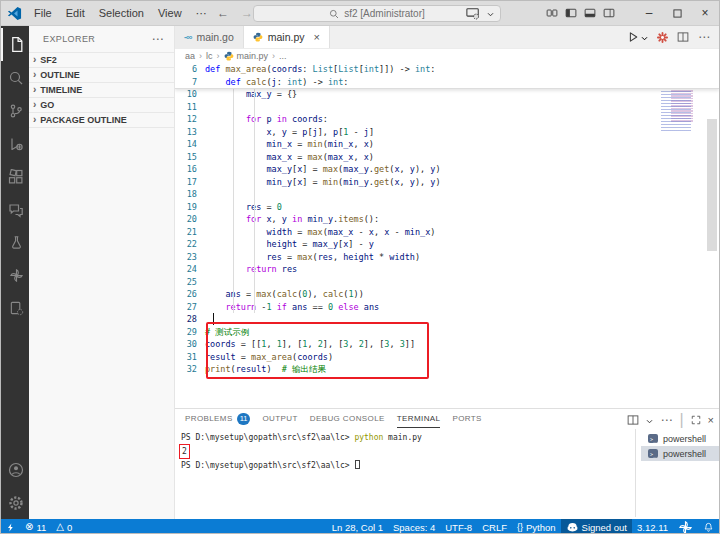 The image size is (720, 534). What do you see at coordinates (696, 420) in the screenshot?
I see `maximize-panel-icon` at bounding box center [696, 420].